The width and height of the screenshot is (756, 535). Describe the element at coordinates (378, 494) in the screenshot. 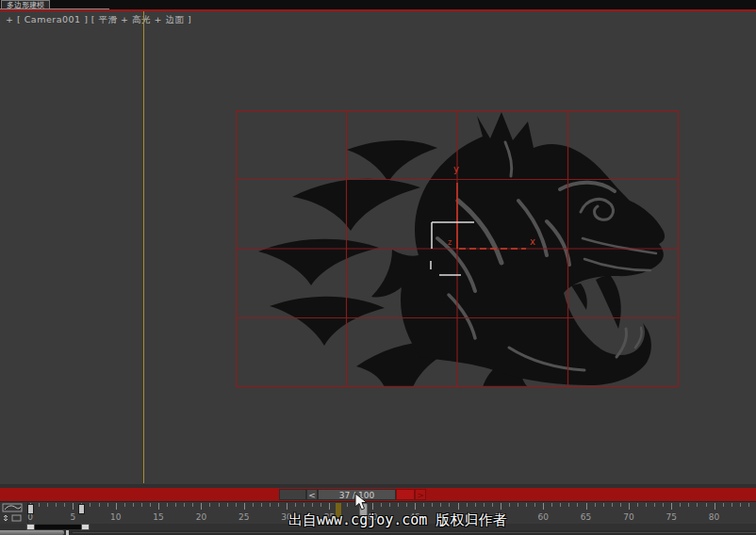

I see `time-slider-track: < 37 / 100 >` at that location.